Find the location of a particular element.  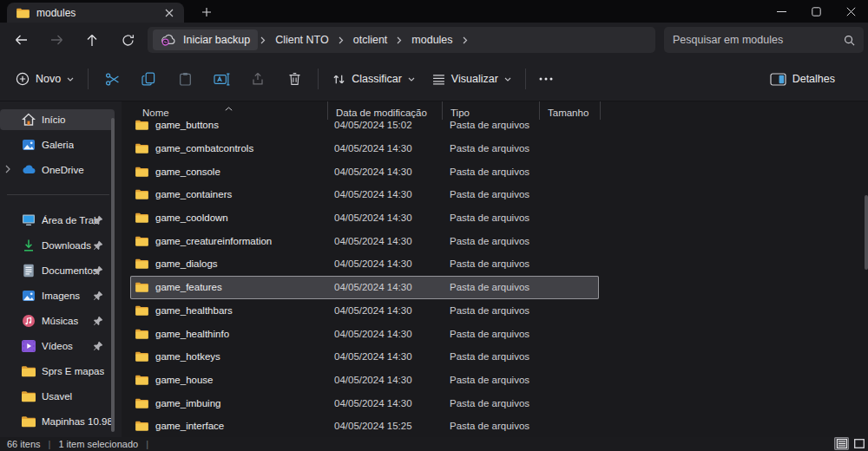

chevron-right-icon is located at coordinates (341, 40).